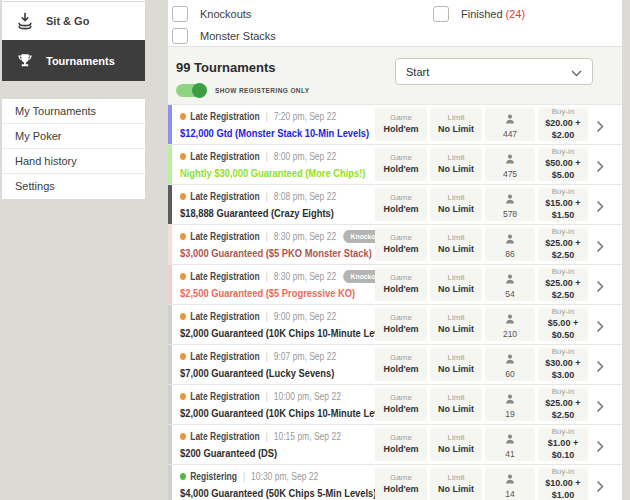 This screenshot has height=500, width=630. What do you see at coordinates (280, 493) in the screenshot?
I see `tournament-title: $4,000 Guaranteed (50K Chips 5-Min Level…` at bounding box center [280, 493].